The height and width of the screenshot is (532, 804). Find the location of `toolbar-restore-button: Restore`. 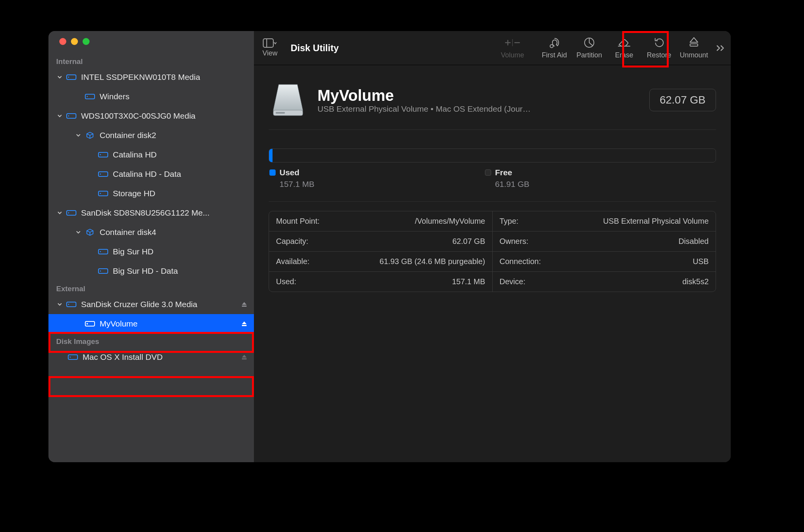

toolbar-restore-button: Restore is located at coordinates (659, 48).